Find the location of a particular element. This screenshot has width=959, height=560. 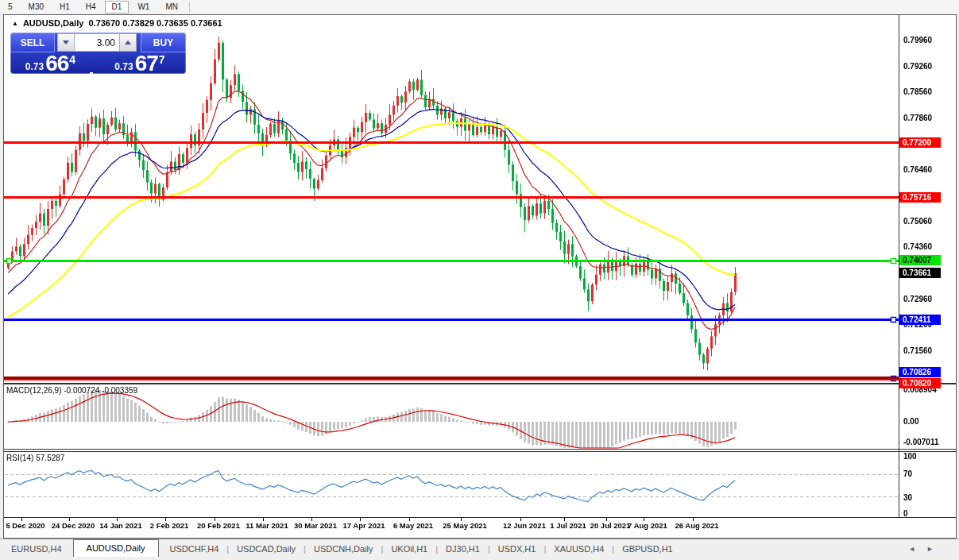

date-axis-label: 26 Aug 2021 is located at coordinates (697, 526).